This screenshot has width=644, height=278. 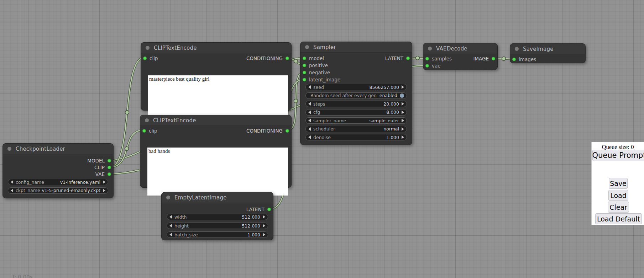 What do you see at coordinates (393, 112) in the screenshot?
I see `widget-value: 8.000` at bounding box center [393, 112].